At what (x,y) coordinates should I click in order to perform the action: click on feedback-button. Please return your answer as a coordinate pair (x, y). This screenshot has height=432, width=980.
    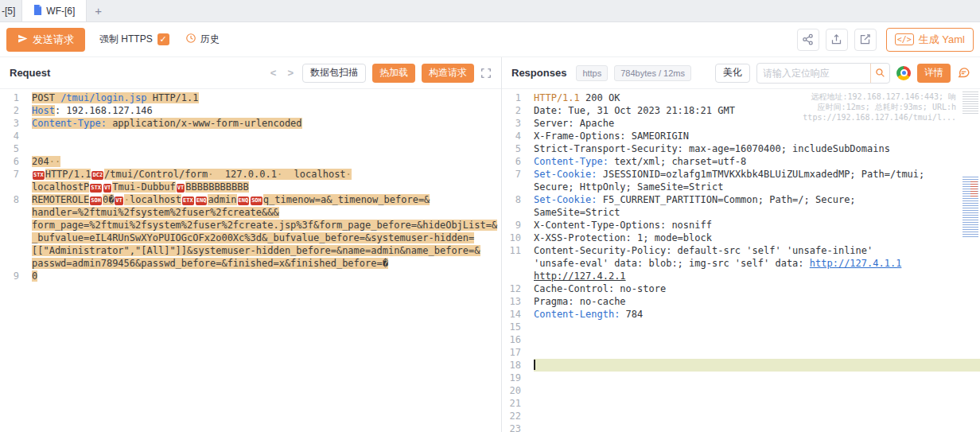
    Looking at the image, I should click on (964, 73).